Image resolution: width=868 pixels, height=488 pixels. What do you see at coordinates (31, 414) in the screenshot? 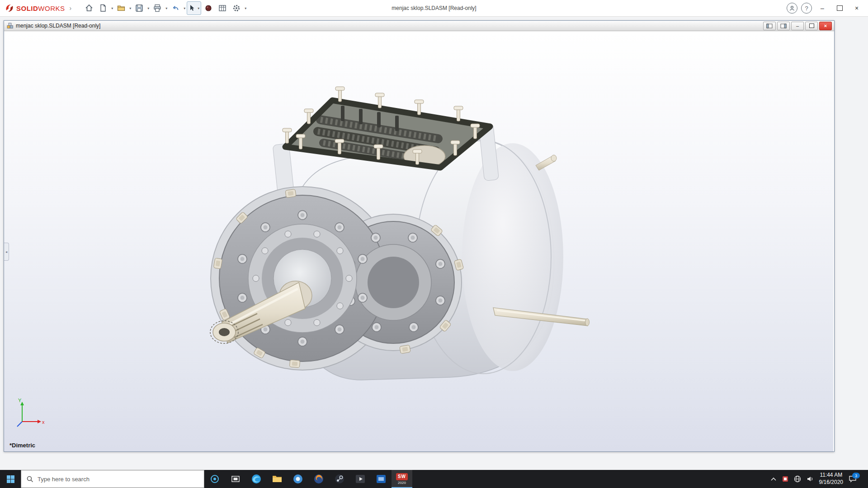
I see `orientation-triad: Y x` at bounding box center [31, 414].